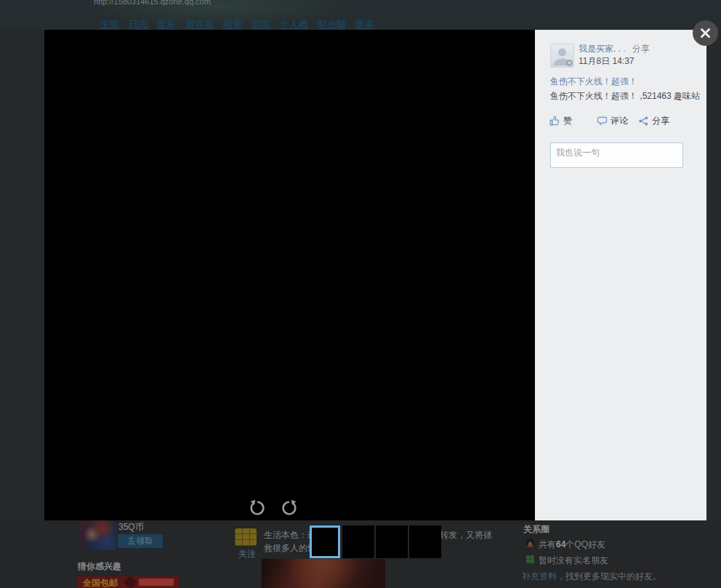  Describe the element at coordinates (563, 55) in the screenshot. I see `author-avatar` at that location.